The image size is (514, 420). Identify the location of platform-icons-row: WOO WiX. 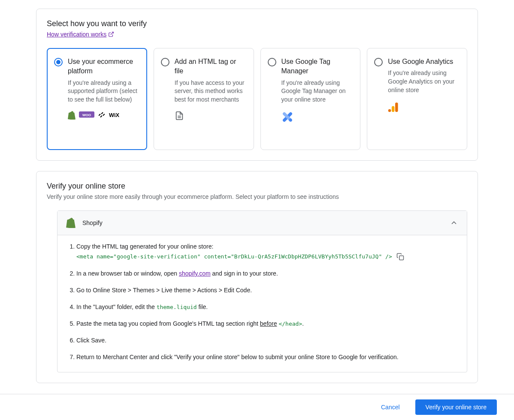
(97, 115).